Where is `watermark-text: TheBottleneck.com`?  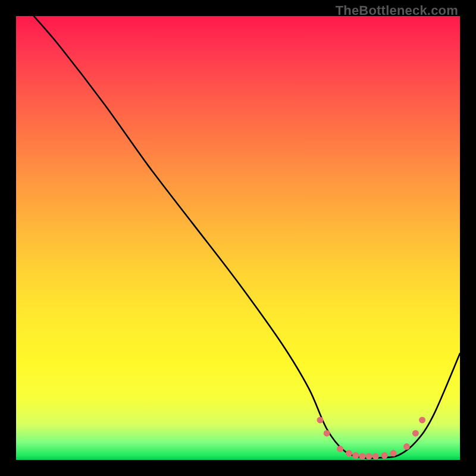 watermark-text: TheBottleneck.com is located at coordinates (397, 11).